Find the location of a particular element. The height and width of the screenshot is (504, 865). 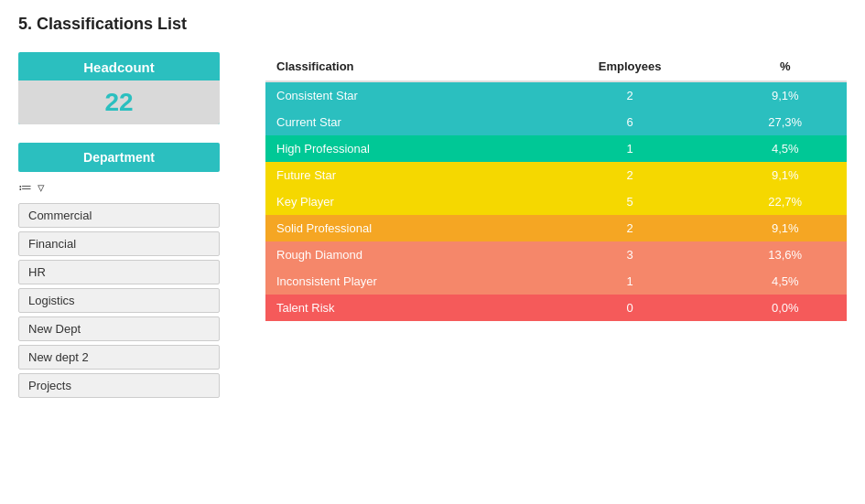

col-header-classification: Classification is located at coordinates (401, 67).